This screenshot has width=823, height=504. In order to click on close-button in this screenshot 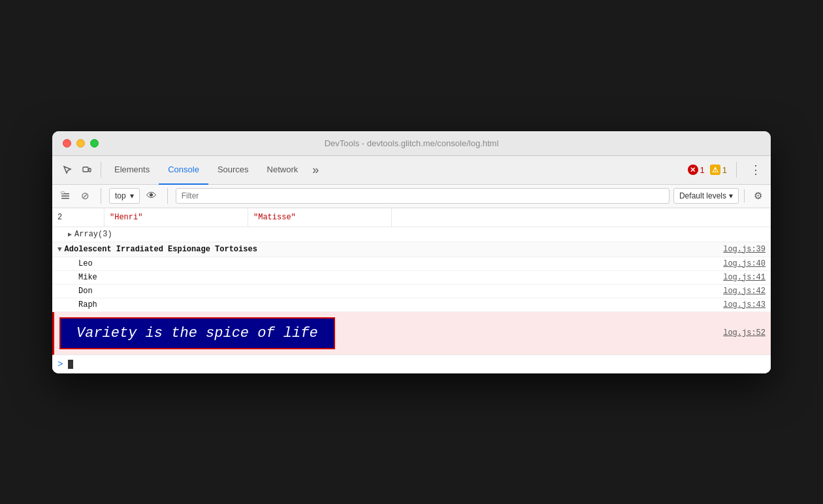, I will do `click(67, 144)`.